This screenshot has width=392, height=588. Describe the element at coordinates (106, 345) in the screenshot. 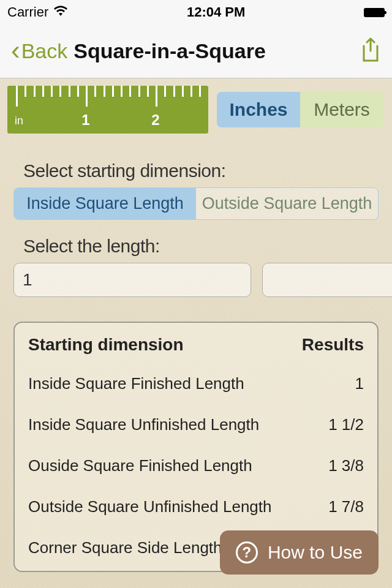

I see `results-header-left: Starting dimension` at that location.